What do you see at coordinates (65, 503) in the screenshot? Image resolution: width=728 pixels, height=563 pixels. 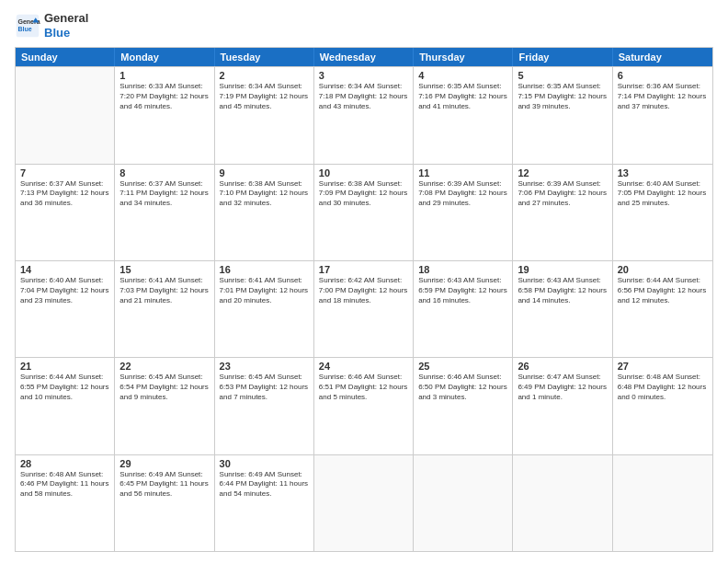 I see `cal-cell: 28Sunrise: 6:48 AM Sunset: 6:46 PM Dayli…` at bounding box center [65, 503].